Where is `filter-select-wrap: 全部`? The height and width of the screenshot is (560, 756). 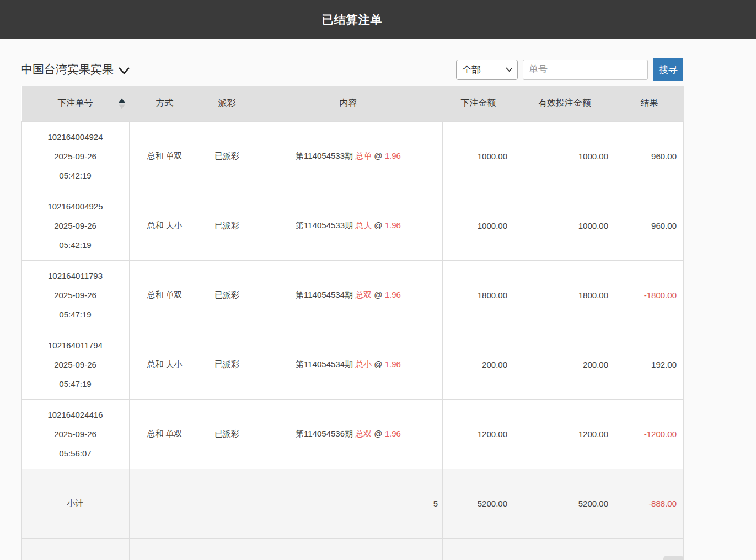
filter-select-wrap: 全部 is located at coordinates (487, 69).